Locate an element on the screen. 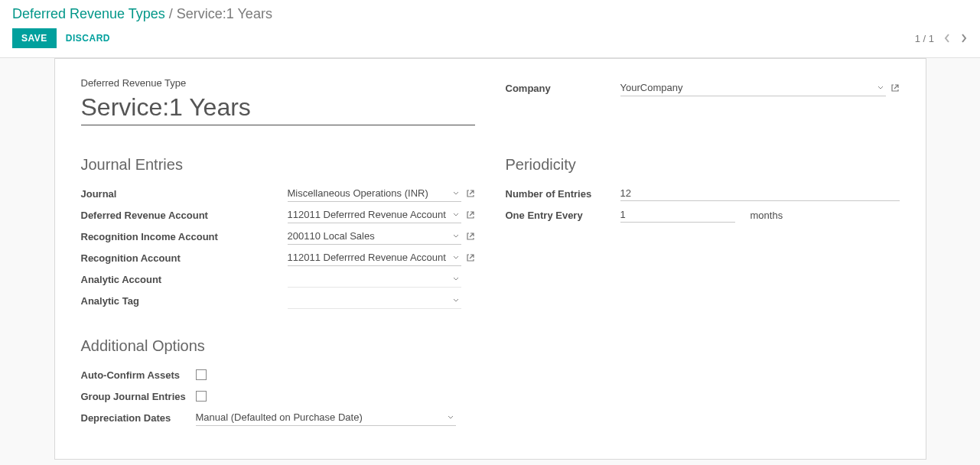 This screenshot has width=980, height=465. journal-select: Miscellaneous Operations (INR) is located at coordinates (375, 193).